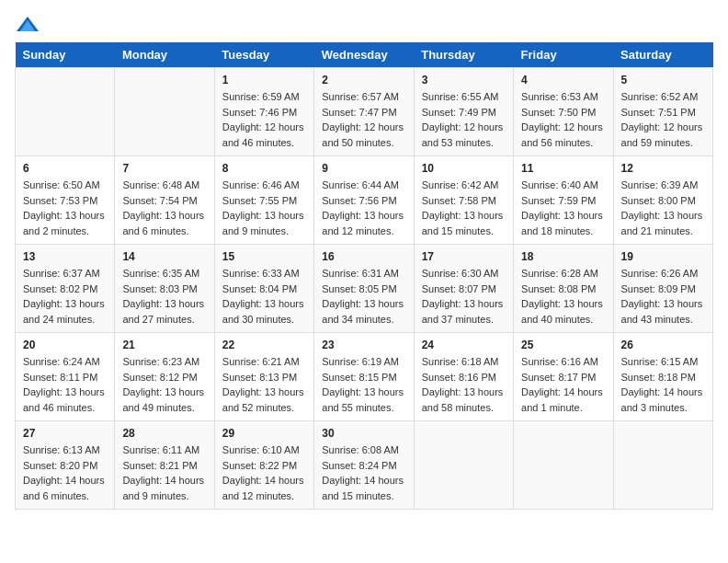  Describe the element at coordinates (265, 345) in the screenshot. I see `day-number: 22` at that location.